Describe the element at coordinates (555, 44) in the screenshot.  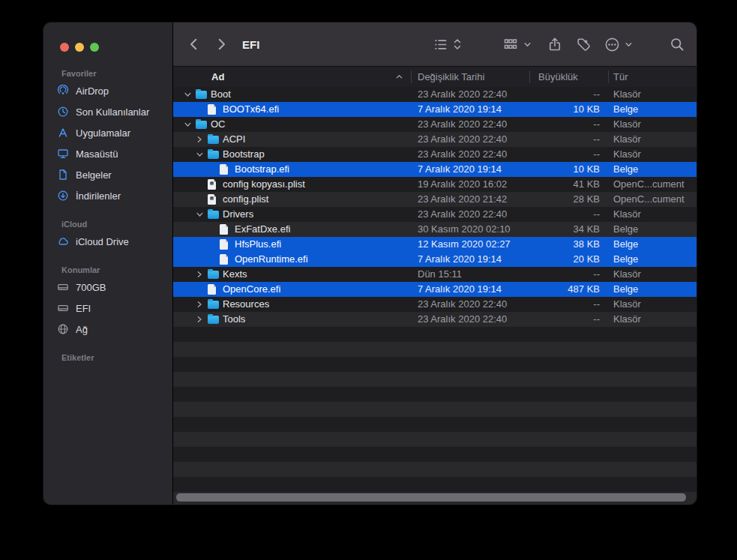
I see `share-icon` at that location.